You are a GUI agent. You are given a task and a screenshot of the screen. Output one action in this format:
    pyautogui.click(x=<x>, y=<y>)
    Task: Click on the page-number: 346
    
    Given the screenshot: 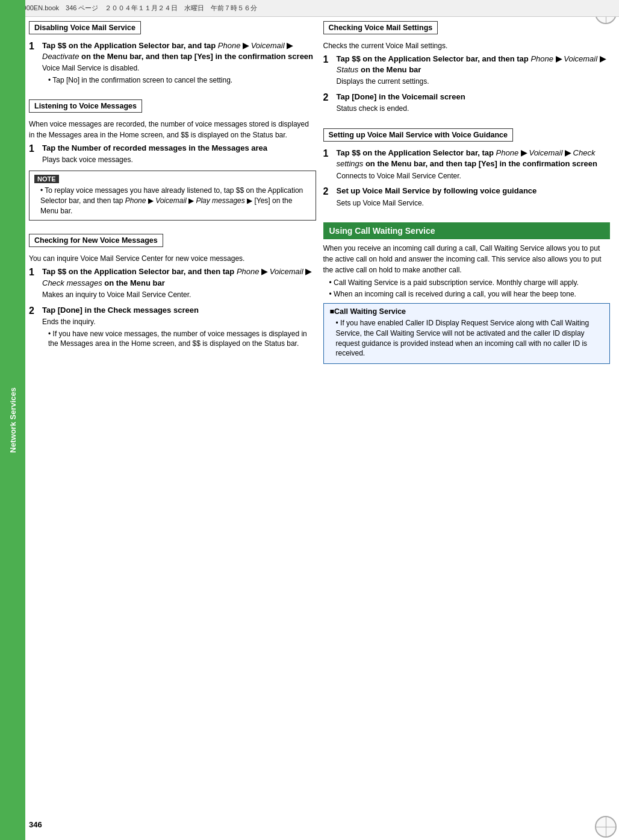 What is the action you would take?
    pyautogui.click(x=36, y=824)
    